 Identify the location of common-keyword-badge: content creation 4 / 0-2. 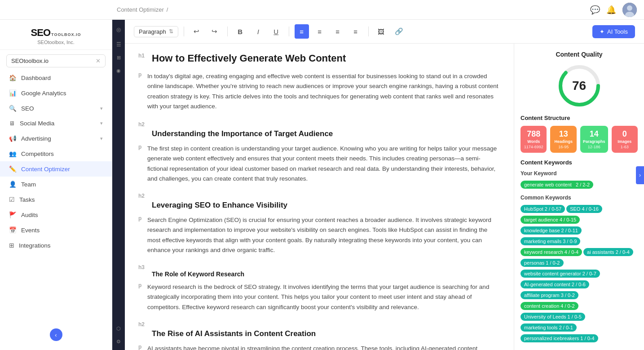
(550, 306).